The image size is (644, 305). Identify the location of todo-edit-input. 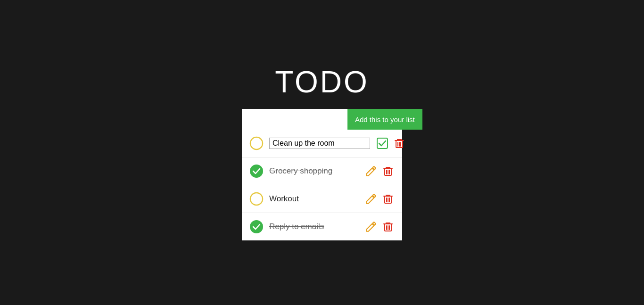
(320, 143).